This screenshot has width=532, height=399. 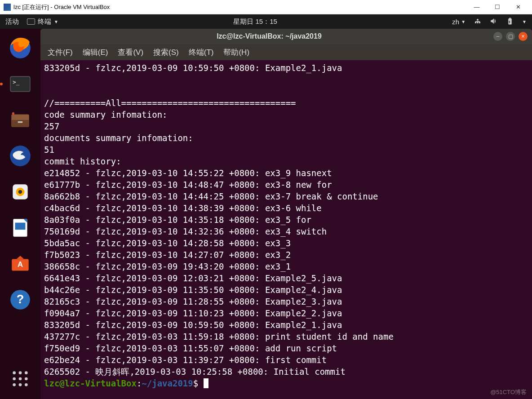 What do you see at coordinates (20, 228) in the screenshot?
I see `libreoffice-writer-launcher` at bounding box center [20, 228].